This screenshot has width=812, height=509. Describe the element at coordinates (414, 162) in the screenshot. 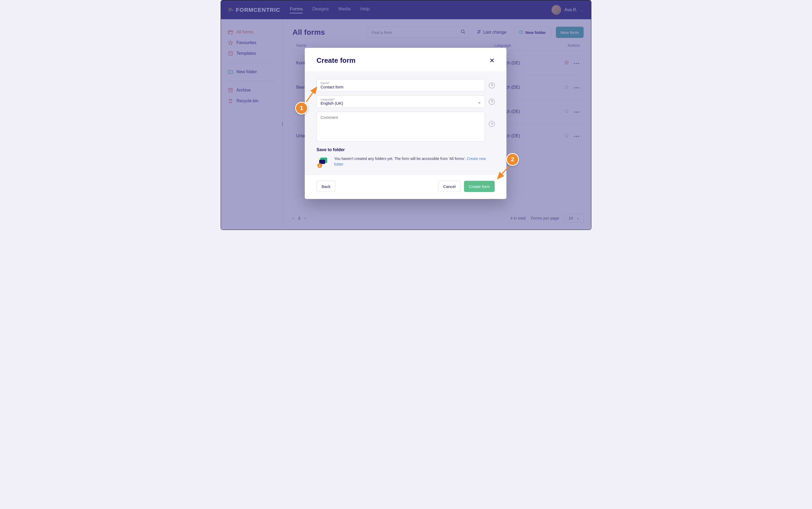

I see `folder-message: You haven't created any folders yet. The…` at that location.